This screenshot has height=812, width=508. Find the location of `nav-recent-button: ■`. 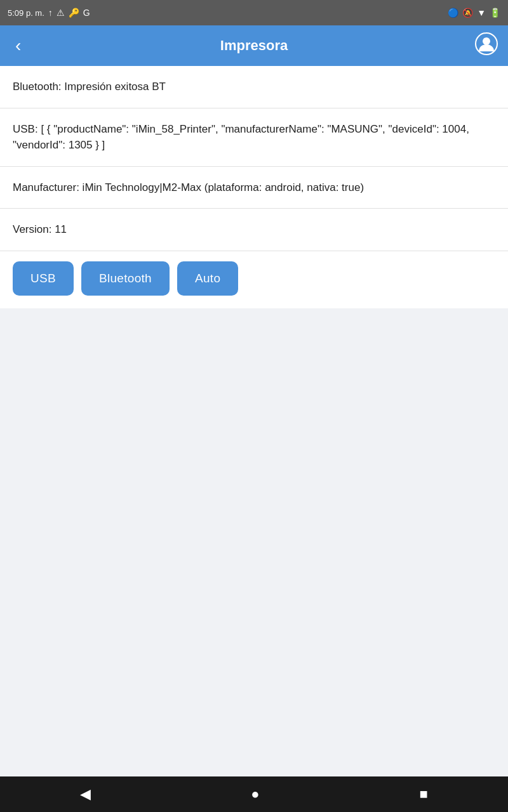

nav-recent-button: ■ is located at coordinates (424, 794).